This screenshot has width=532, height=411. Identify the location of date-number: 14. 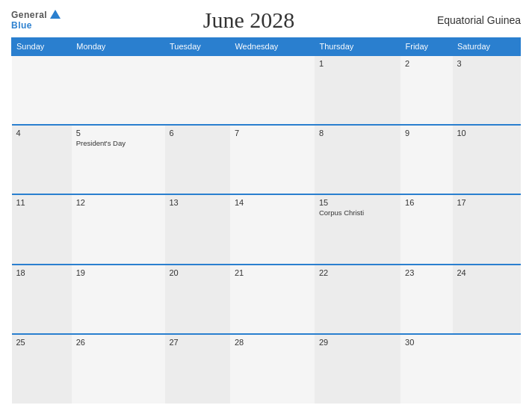
(272, 203).